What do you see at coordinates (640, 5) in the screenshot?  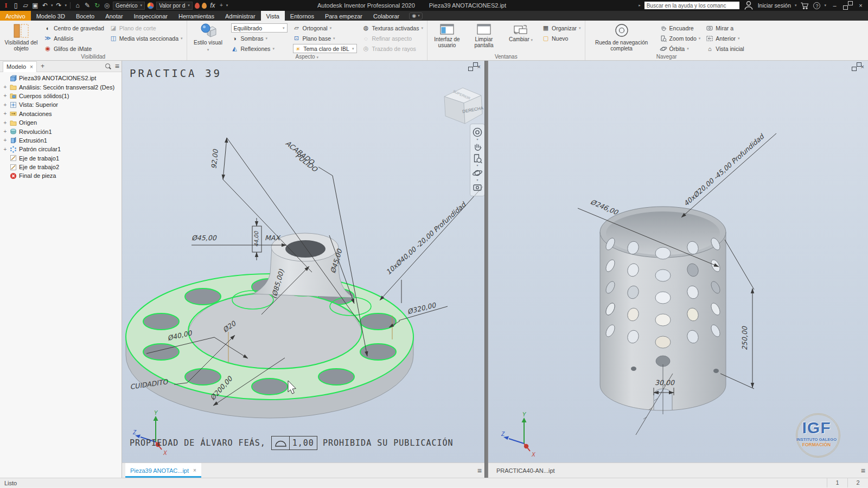 I see `search-collapse-icon: ▸` at bounding box center [640, 5].